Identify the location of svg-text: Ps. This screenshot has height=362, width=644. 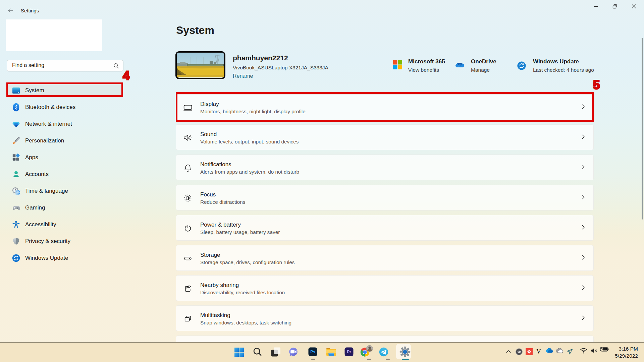
(313, 352).